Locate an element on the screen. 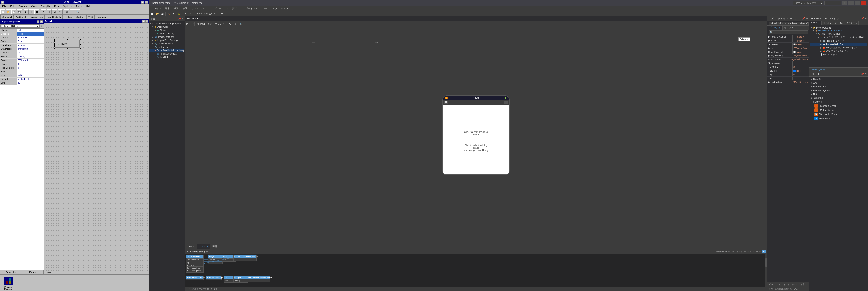 This screenshot has width=868, height=291. oi-minimize: ▼ is located at coordinates (38, 22).